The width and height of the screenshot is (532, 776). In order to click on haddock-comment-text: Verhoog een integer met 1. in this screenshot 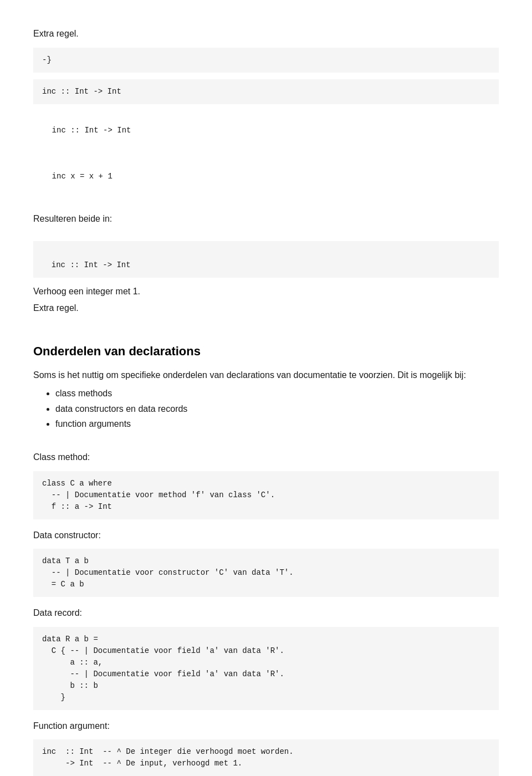, I will do `click(266, 292)`.